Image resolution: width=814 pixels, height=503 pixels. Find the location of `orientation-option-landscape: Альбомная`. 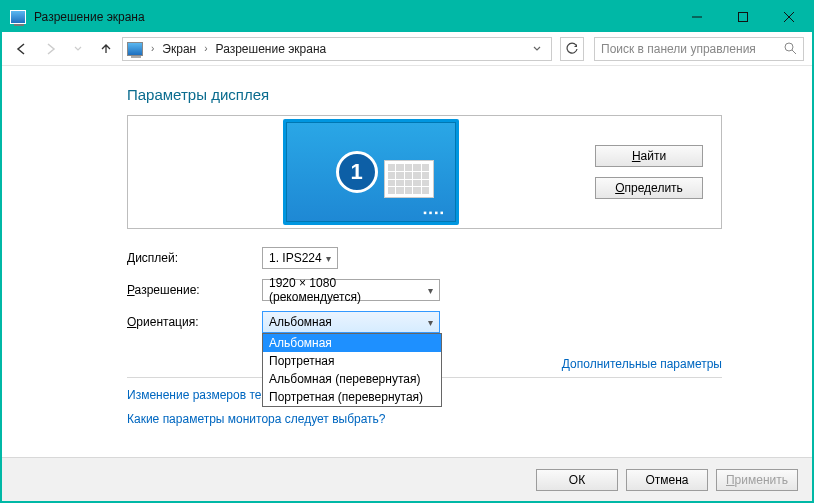

orientation-option-landscape: Альбомная is located at coordinates (352, 343).